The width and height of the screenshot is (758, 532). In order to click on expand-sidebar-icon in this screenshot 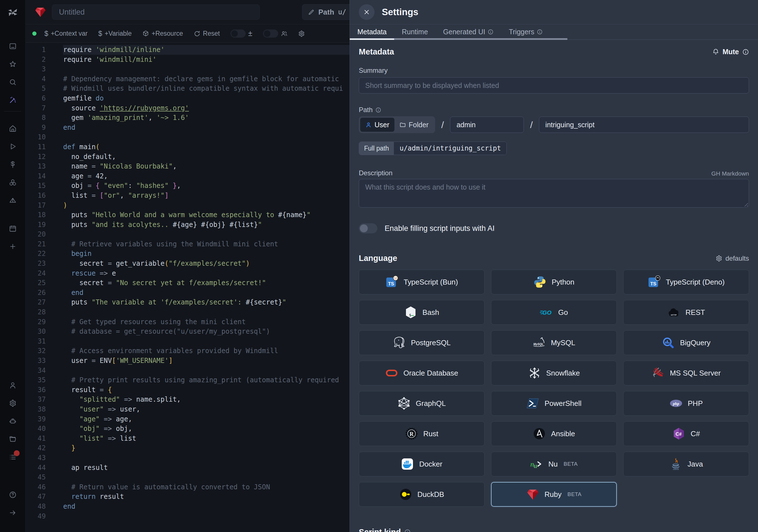, I will do `click(13, 513)`.